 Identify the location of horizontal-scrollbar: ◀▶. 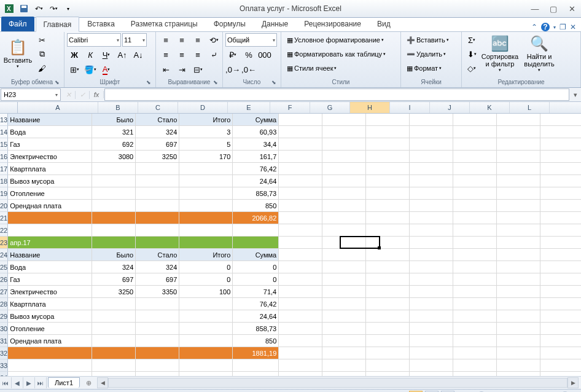
(338, 383).